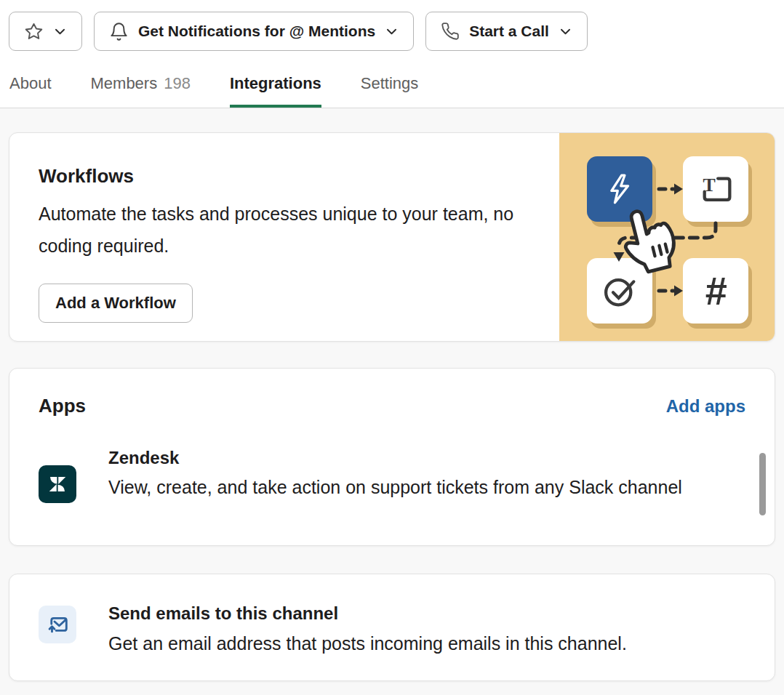 This screenshot has width=784, height=695. I want to click on app-row-content: Zendesk View, create, and take action on…, so click(396, 475).